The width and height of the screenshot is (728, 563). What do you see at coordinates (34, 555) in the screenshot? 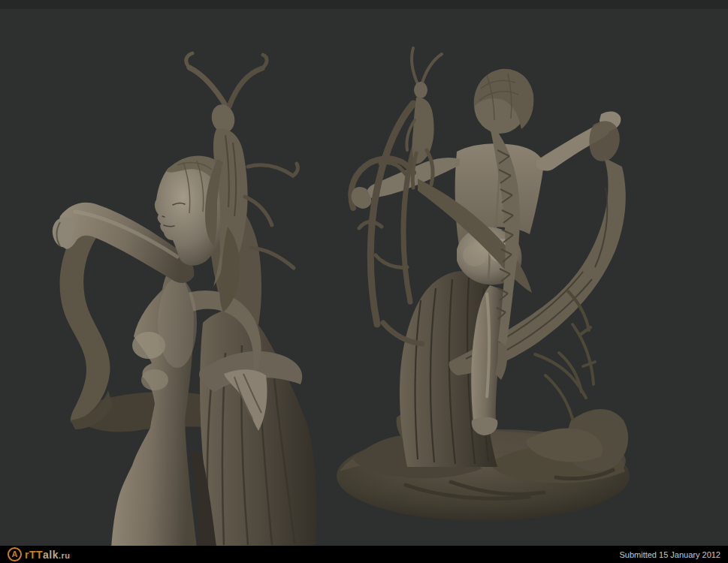
I see `logo-text-part1: rTT` at bounding box center [34, 555].